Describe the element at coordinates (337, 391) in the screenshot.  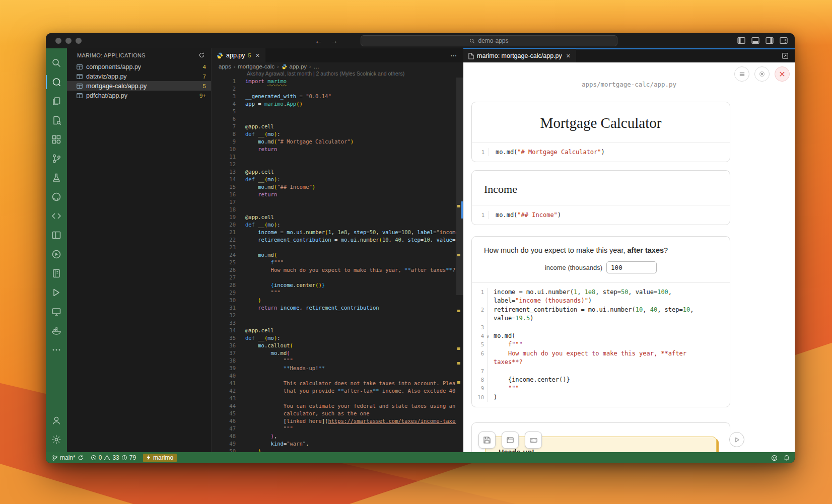
I see `code-line: 42 that you provide **after-tax** income…` at that location.